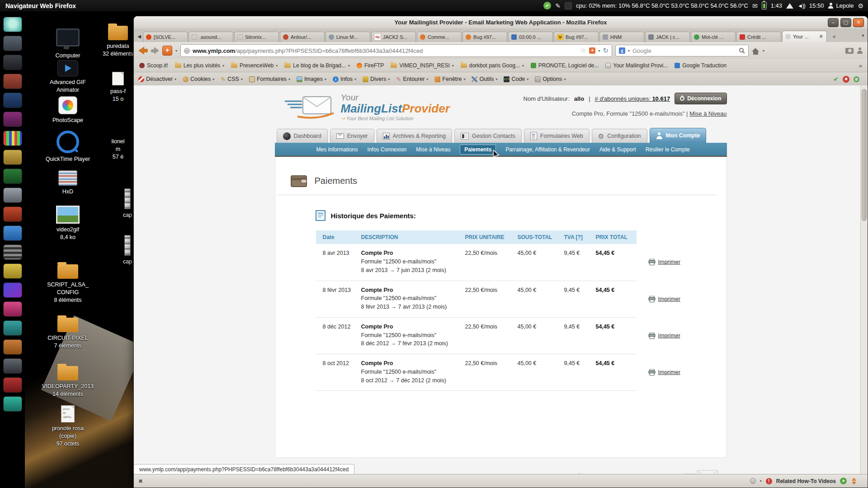 The image size is (868, 488). What do you see at coordinates (501, 23) in the screenshot?
I see `window-titlebar: Your Mailinglist Provider - Email Market…` at bounding box center [501, 23].